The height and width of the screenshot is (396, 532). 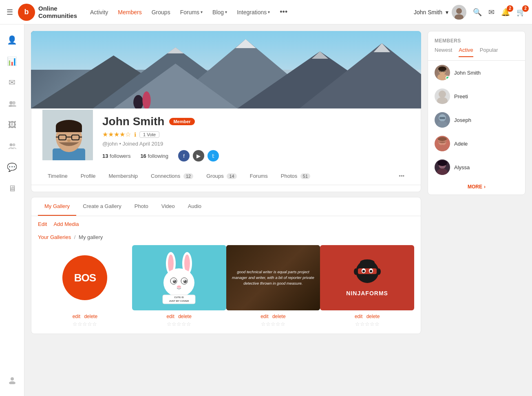 I want to click on tab-membership: Membership, so click(x=124, y=176).